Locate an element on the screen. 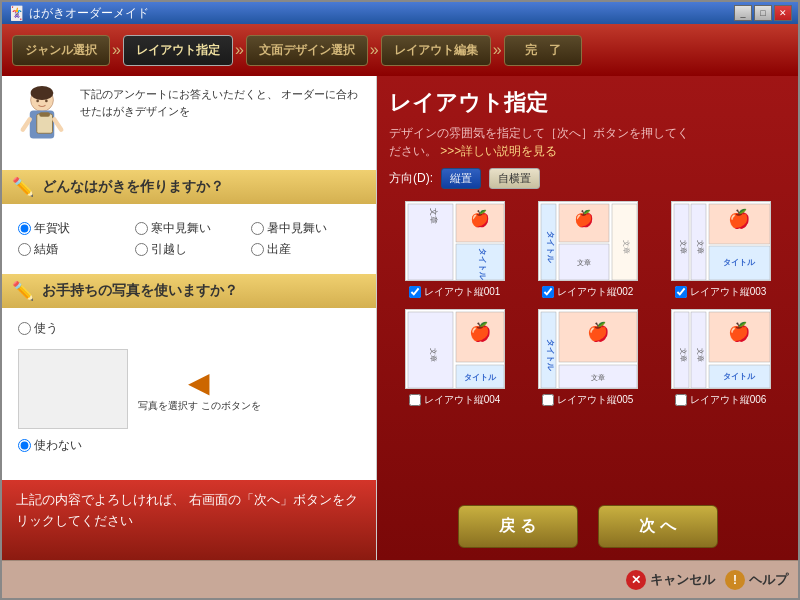 The width and height of the screenshot is (800, 600). minimize-button: _ is located at coordinates (743, 13).